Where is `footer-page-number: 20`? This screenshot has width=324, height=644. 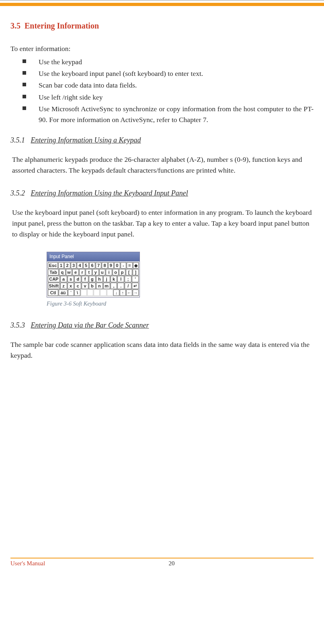 footer-page-number: 20 is located at coordinates (172, 564).